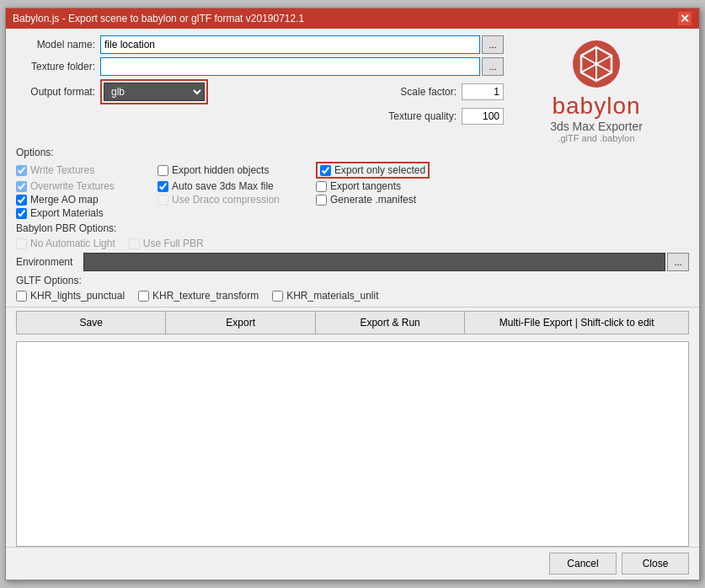 The width and height of the screenshot is (705, 588). I want to click on use-full-pbr-checkbox, so click(135, 244).